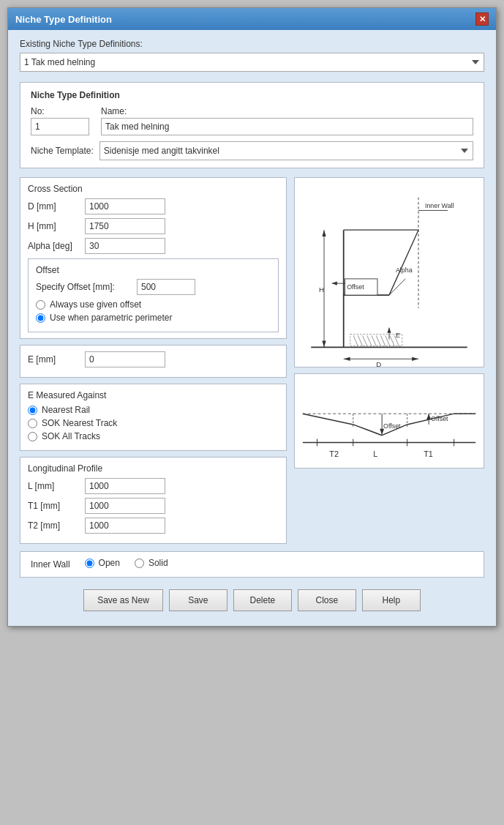  I want to click on cross-section-diagram: H D Inner Wall Alpha, so click(389, 272).